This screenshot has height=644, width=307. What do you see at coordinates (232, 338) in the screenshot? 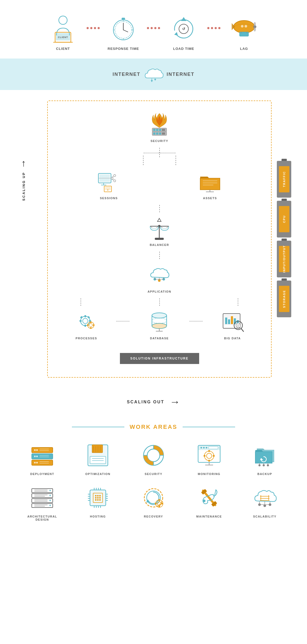
I see `bigdata-label: BIG DATA` at bounding box center [232, 338].